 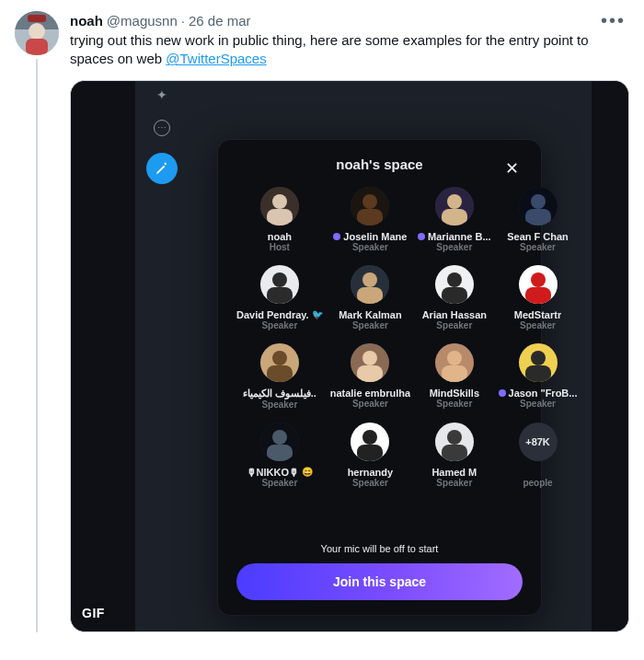 I want to click on participant-cell: 🎙NIKKO🎙😄Speaker, so click(x=280, y=455).